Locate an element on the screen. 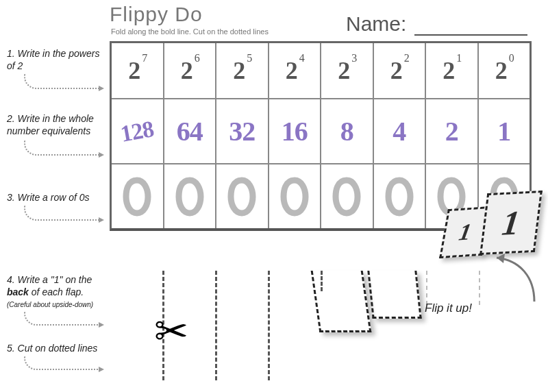  equiv-value: 128 is located at coordinates (137, 132).